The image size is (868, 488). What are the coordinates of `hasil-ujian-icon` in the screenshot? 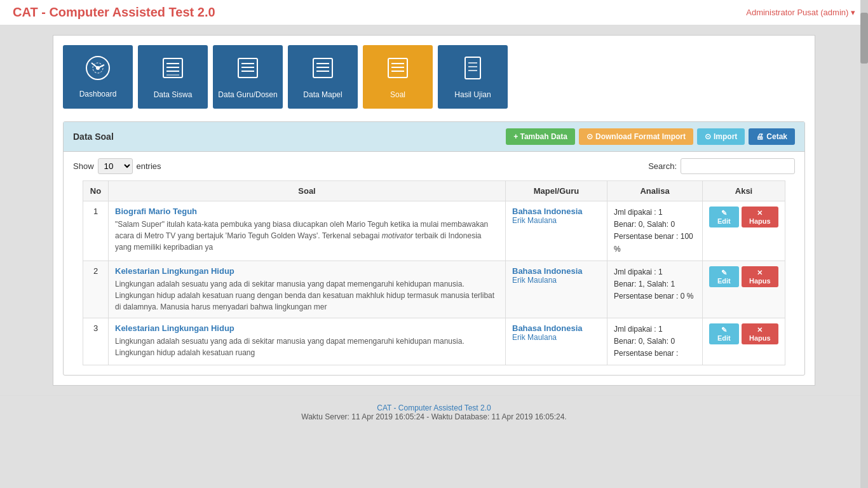 It's located at (473, 71).